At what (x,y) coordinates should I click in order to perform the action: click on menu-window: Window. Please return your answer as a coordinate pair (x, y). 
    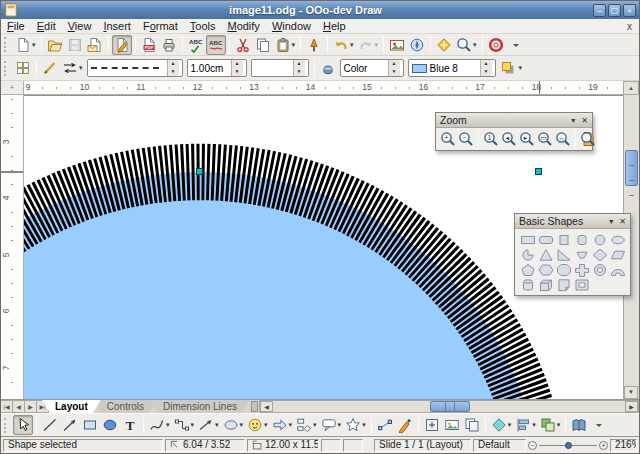
    Looking at the image, I should click on (292, 26).